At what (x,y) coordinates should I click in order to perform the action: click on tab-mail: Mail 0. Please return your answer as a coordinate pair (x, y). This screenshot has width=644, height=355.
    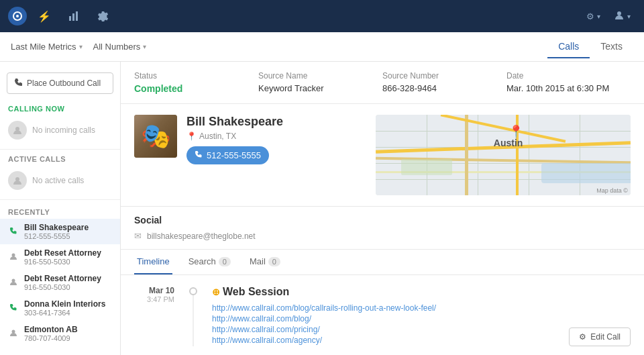
    Looking at the image, I should click on (265, 262).